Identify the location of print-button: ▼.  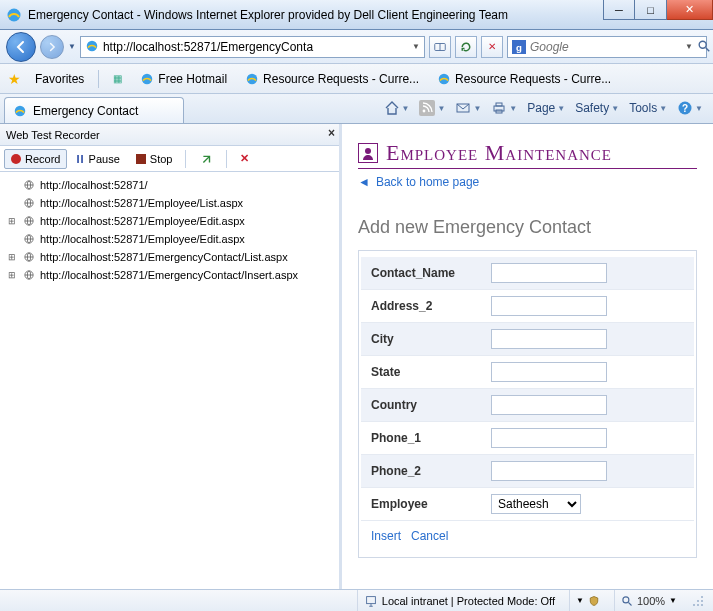
(504, 108).